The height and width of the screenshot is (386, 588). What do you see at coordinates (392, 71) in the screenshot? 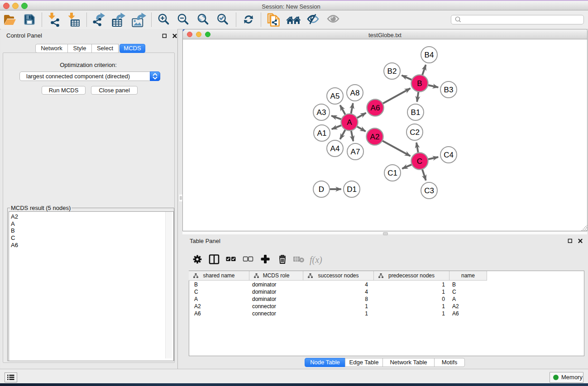
I see `svg-text: B2` at bounding box center [392, 71].